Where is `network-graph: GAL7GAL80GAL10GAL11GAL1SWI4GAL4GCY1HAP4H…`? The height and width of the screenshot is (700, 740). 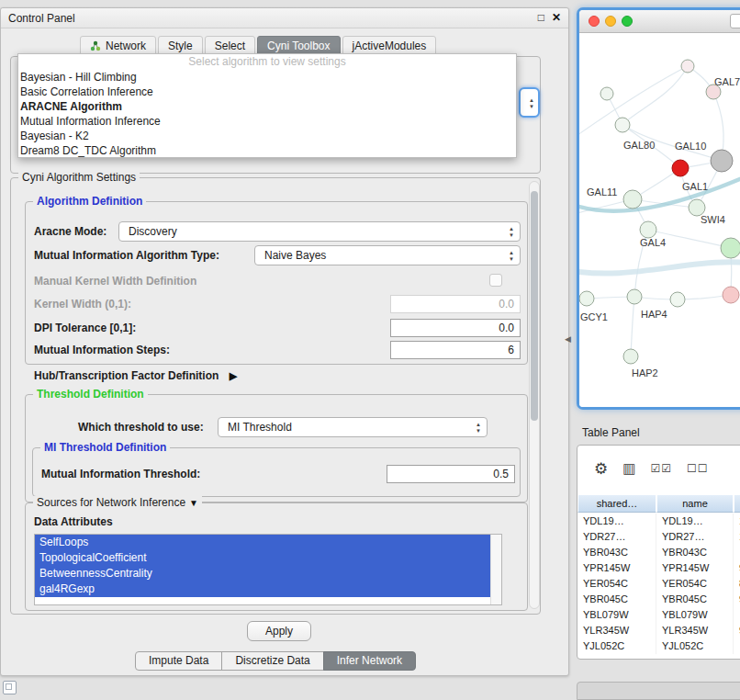
network-graph: GAL7GAL80GAL10GAL11GAL1SWI4GAL4GCY1HAP4H… is located at coordinates (659, 220).